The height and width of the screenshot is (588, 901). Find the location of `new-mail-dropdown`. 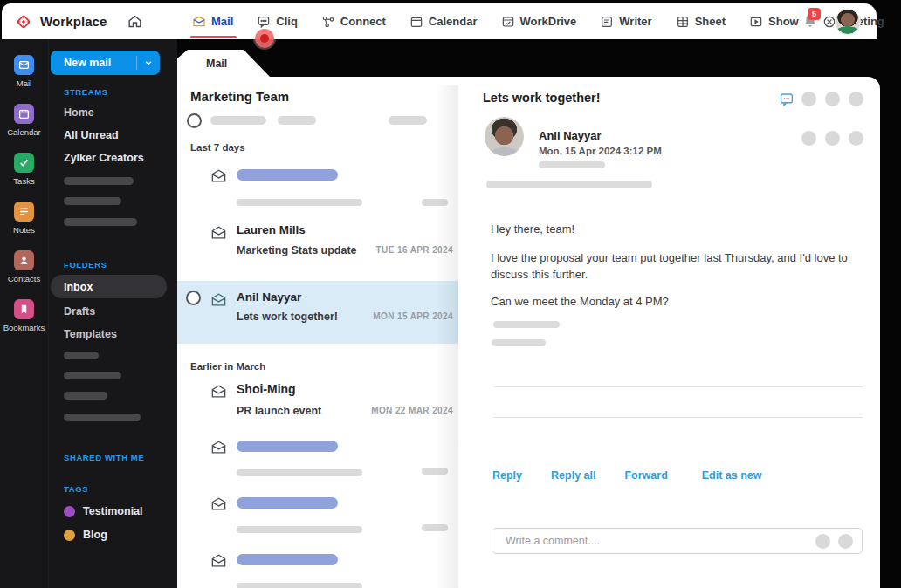

new-mail-dropdown is located at coordinates (148, 63).